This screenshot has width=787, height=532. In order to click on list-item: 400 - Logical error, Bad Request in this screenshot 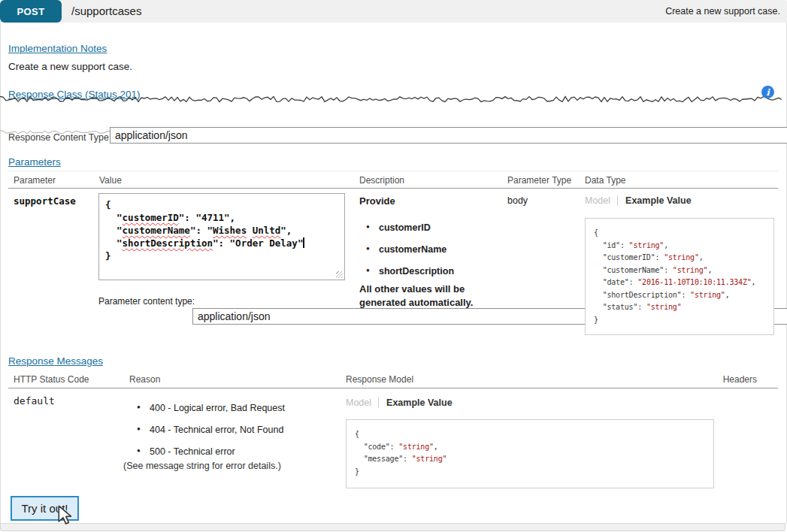, I will do `click(210, 408)`.